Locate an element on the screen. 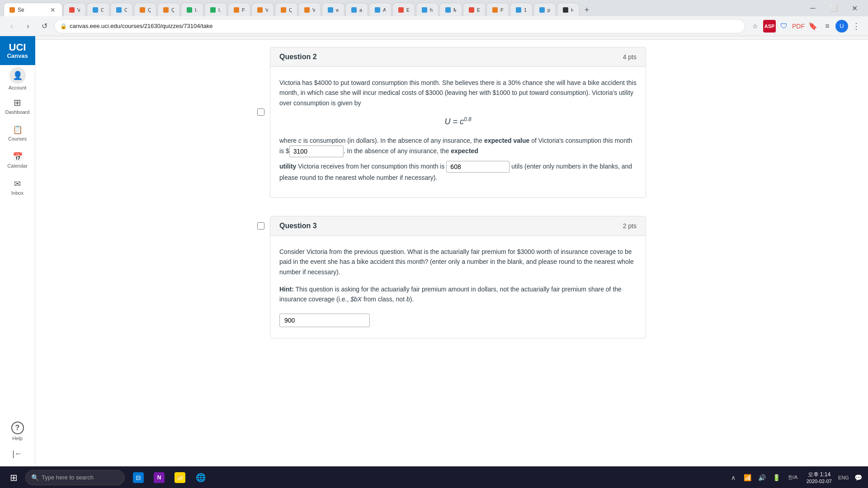  text-utility-bold: utility is located at coordinates (288, 166).